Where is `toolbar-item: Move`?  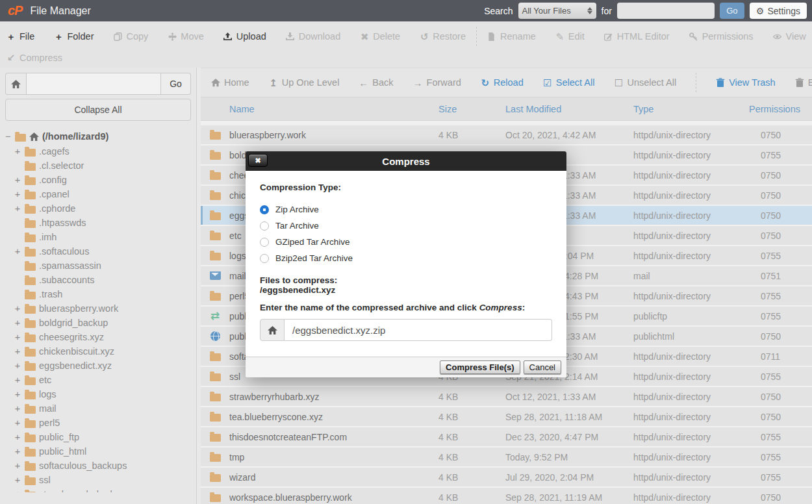
toolbar-item: Move is located at coordinates (186, 36).